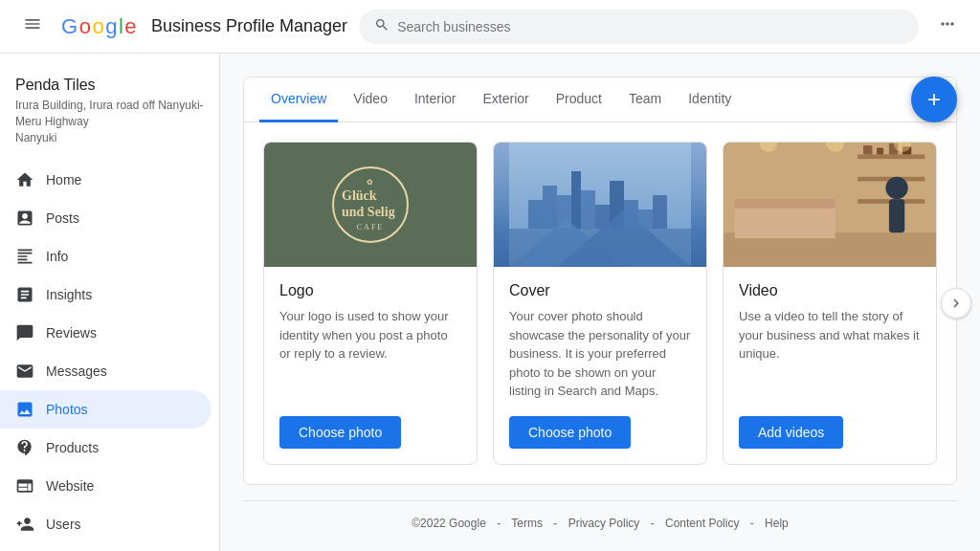  Describe the element at coordinates (600, 291) in the screenshot. I see `cover-card-title: Cover` at that location.